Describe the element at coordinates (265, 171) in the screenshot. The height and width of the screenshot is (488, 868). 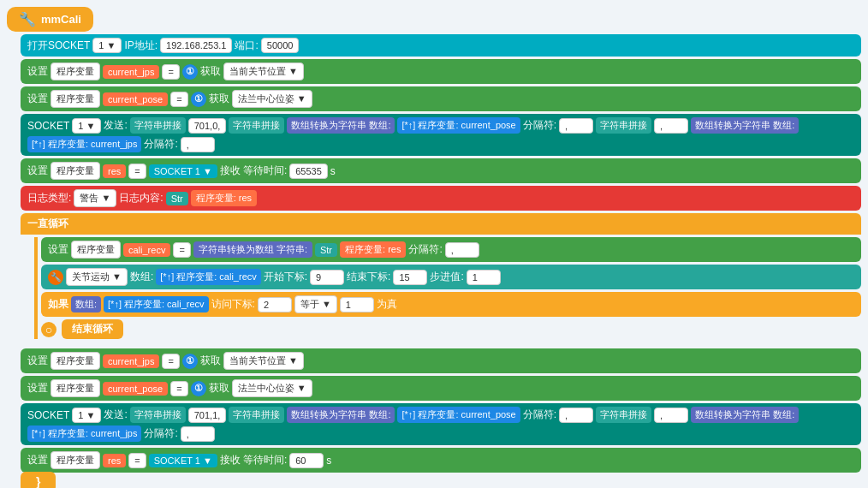
I see `wait-label-1: 等待时间:` at that location.